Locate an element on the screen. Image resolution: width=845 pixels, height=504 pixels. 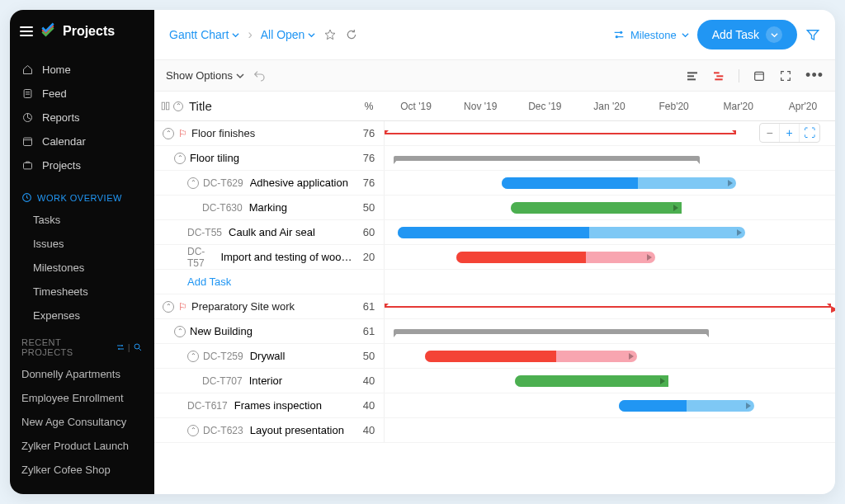
undo-icon is located at coordinates (259, 76).